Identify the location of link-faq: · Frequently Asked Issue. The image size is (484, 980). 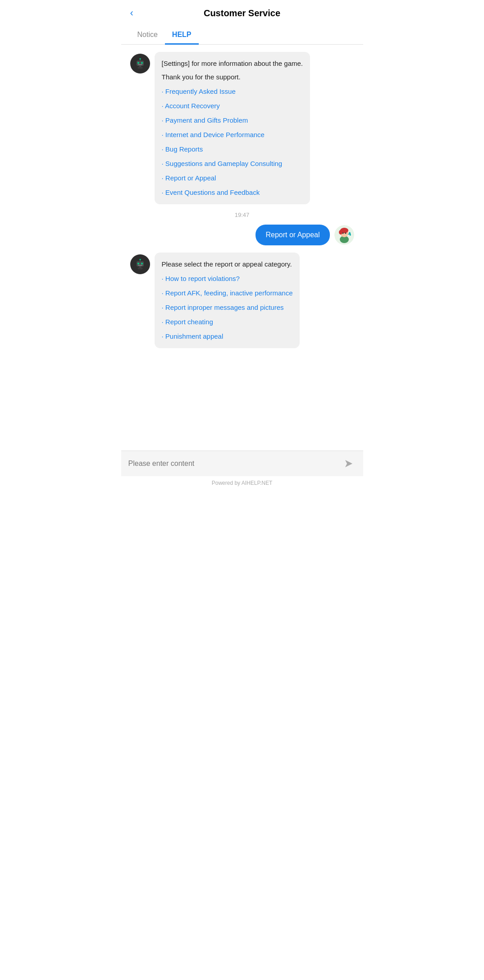
(233, 92).